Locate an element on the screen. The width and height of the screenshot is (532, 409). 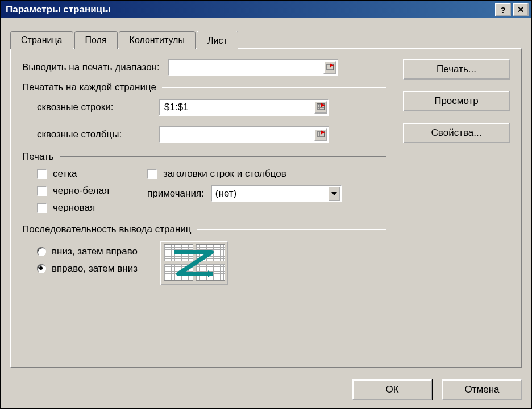
cols-picker-icon is located at coordinates (321, 135).